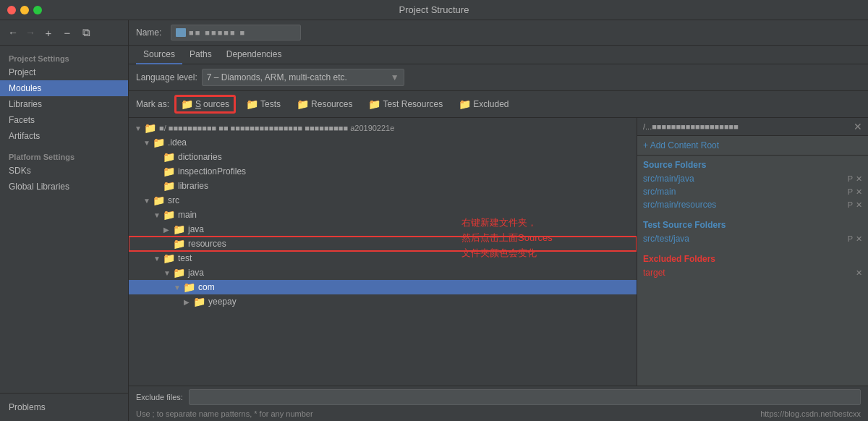  Describe the element at coordinates (752, 163) in the screenshot. I see `source-folders-title: Source Folders` at that location.